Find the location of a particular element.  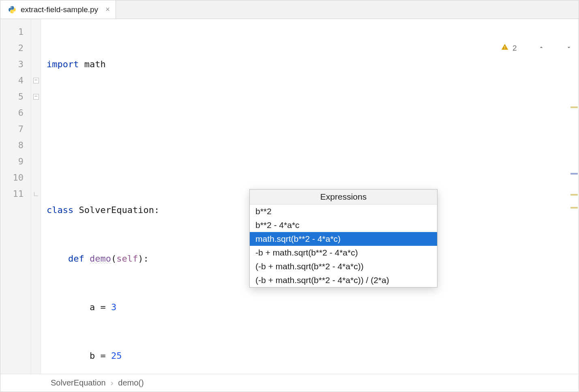

line-number-gutter: 1 2 3 4 5 6 7 8 9 10 11 is located at coordinates (16, 196).